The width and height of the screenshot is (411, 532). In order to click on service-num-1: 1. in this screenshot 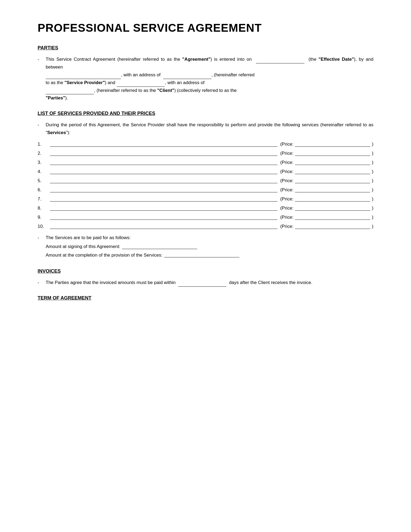, I will do `click(42, 144)`.